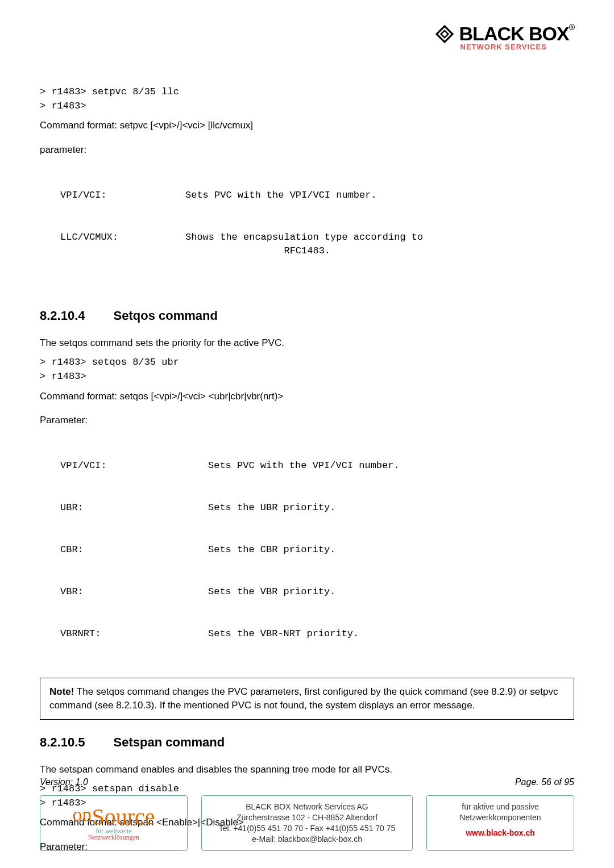 The image size is (614, 868). I want to click on parameter-heading: parameter:, so click(307, 150).